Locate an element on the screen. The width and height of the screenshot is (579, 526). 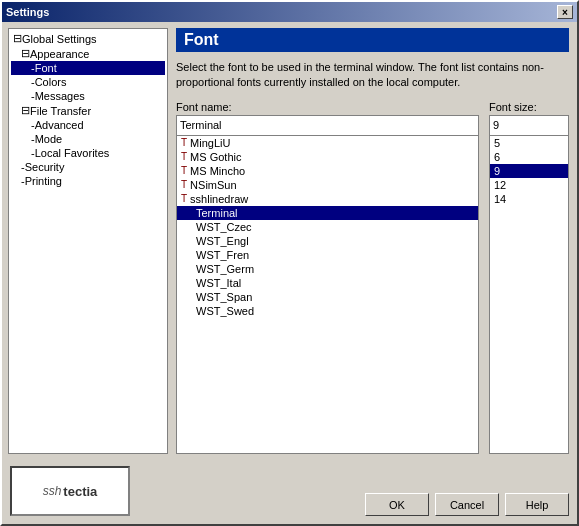
description-text: Select the font to be used in the termin… is located at coordinates (372, 76).